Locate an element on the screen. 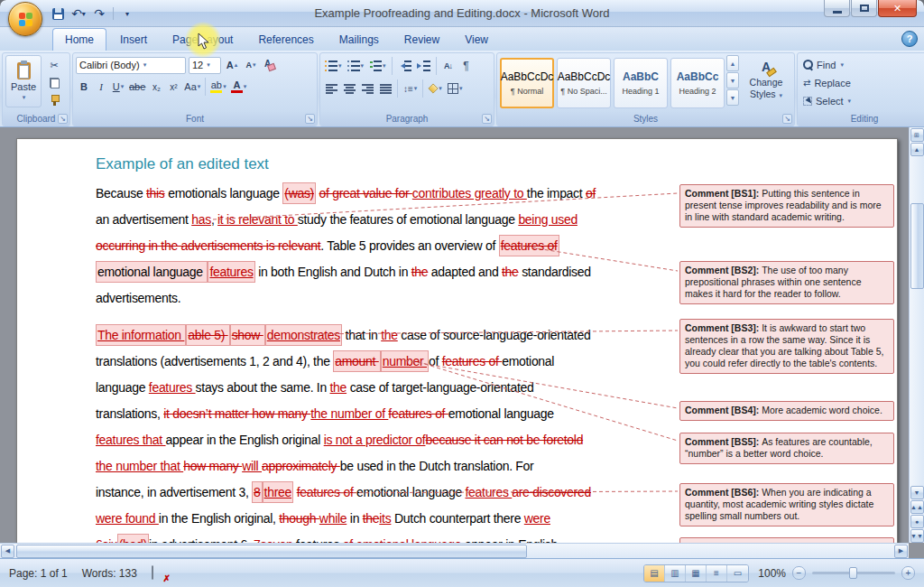  web-layout-view-button: ▦ is located at coordinates (697, 573).